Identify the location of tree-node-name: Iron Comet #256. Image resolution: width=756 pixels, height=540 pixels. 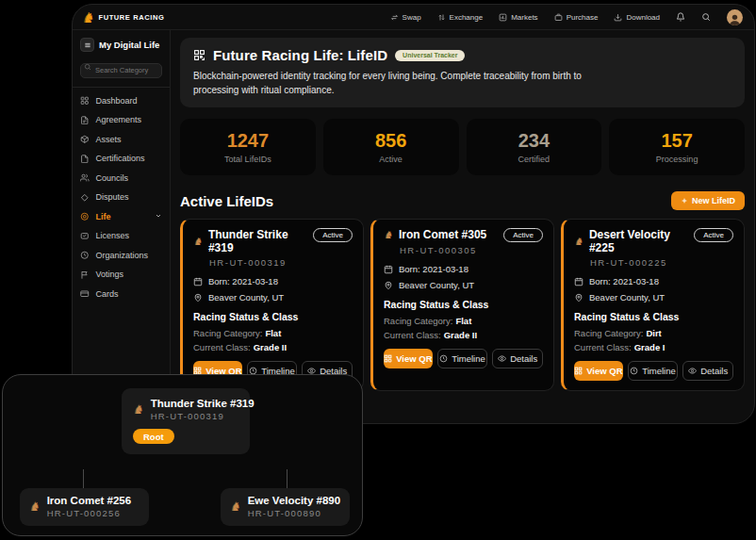
(89, 500).